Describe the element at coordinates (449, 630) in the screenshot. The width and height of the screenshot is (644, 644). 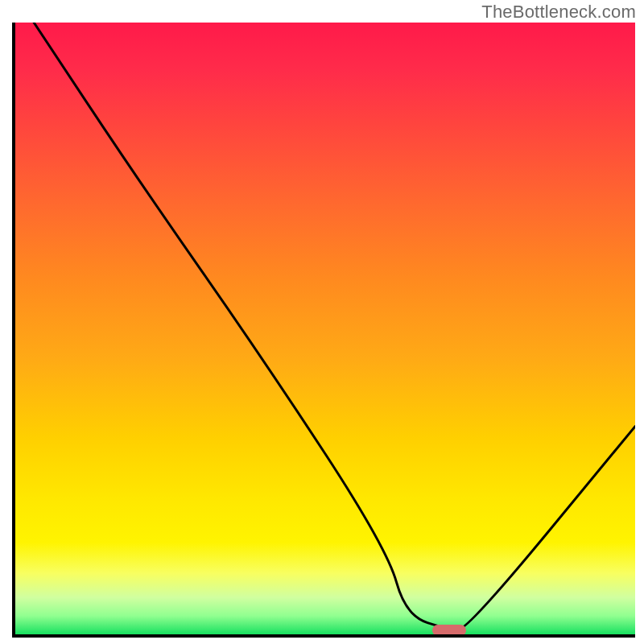
I see `optimal-point-marker` at that location.